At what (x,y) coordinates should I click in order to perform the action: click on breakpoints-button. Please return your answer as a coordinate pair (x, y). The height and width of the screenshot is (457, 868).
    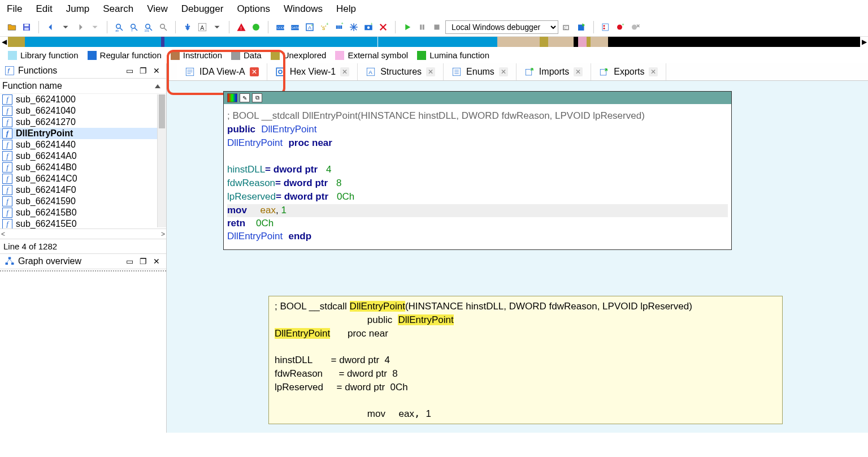
    Looking at the image, I should click on (606, 27).